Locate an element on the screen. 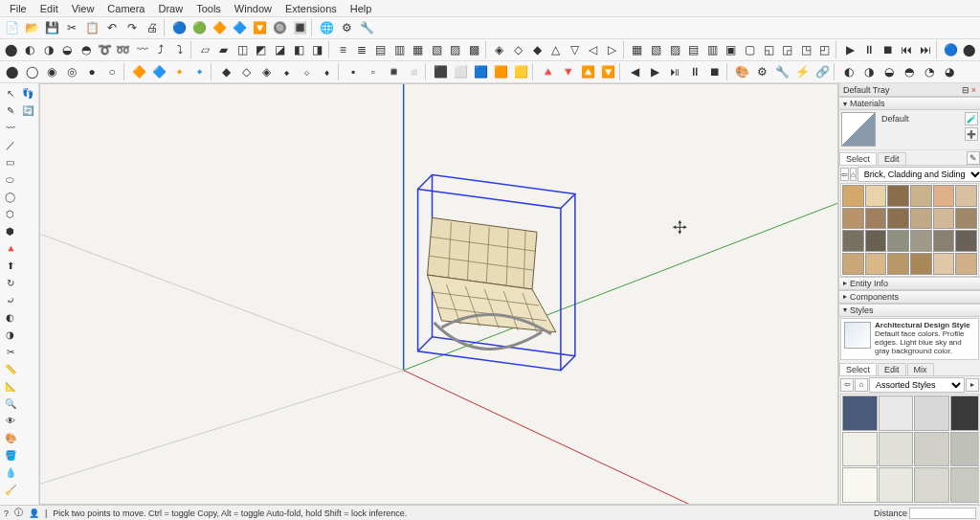 Image resolution: width=980 pixels, height=520 pixels. toolbar-button: 🔹 is located at coordinates (199, 72).